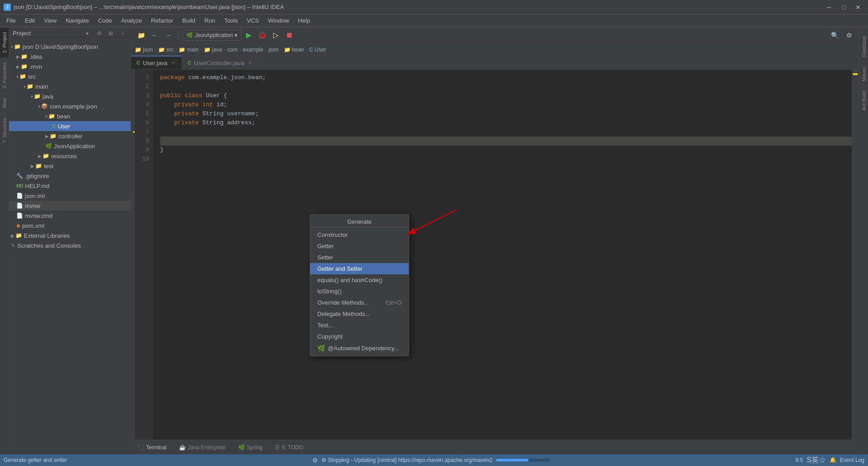  What do you see at coordinates (87, 33) in the screenshot?
I see `panel-dropdown-btn: ▾` at bounding box center [87, 33].